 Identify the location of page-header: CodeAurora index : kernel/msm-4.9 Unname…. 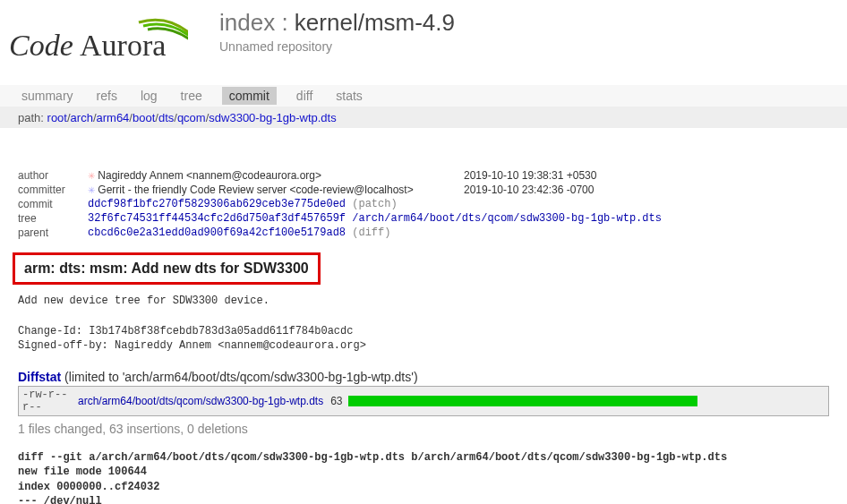
(424, 34).